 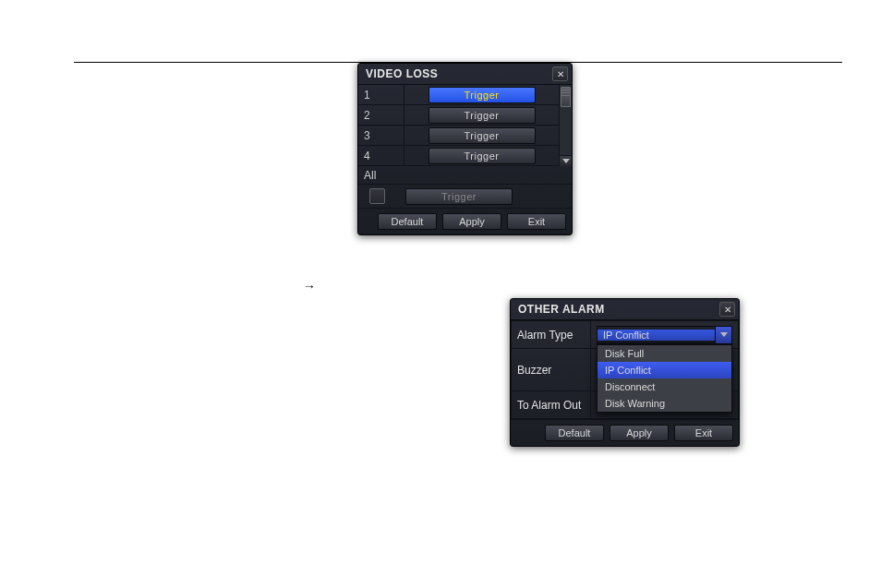 What do you see at coordinates (465, 197) in the screenshot?
I see `all-row: Trigger` at bounding box center [465, 197].